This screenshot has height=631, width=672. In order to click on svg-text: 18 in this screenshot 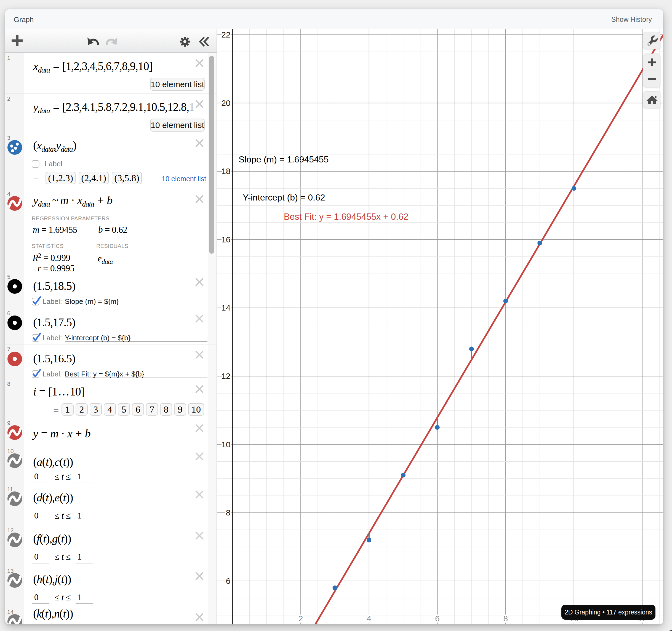, I will do `click(226, 171)`.